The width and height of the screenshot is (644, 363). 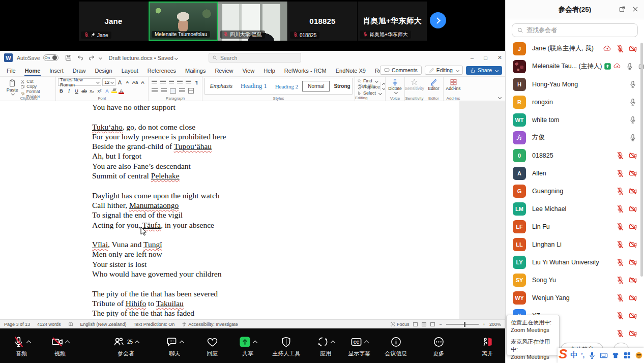 What do you see at coordinates (127, 82) in the screenshot?
I see `shrink-font-button: A` at bounding box center [127, 82].